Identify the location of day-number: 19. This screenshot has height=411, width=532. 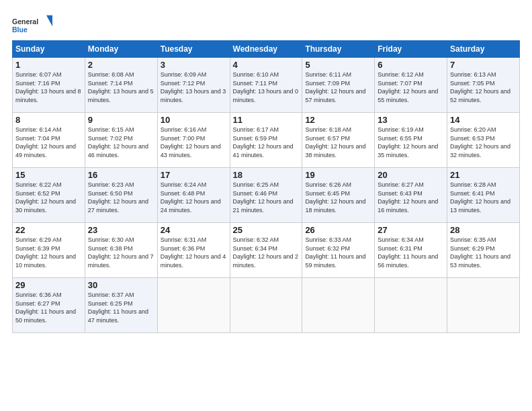
(339, 175).